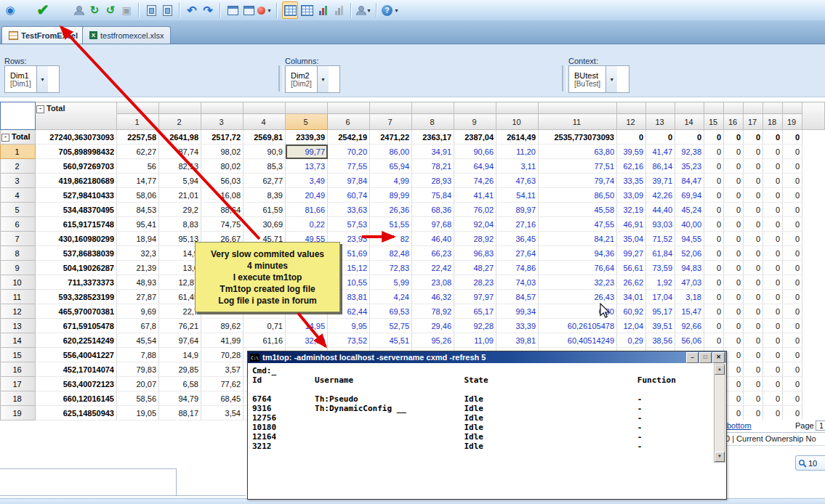 The width and height of the screenshot is (825, 504). What do you see at coordinates (433, 253) in the screenshot?
I see `grid-cell: 66,23` at bounding box center [433, 253].